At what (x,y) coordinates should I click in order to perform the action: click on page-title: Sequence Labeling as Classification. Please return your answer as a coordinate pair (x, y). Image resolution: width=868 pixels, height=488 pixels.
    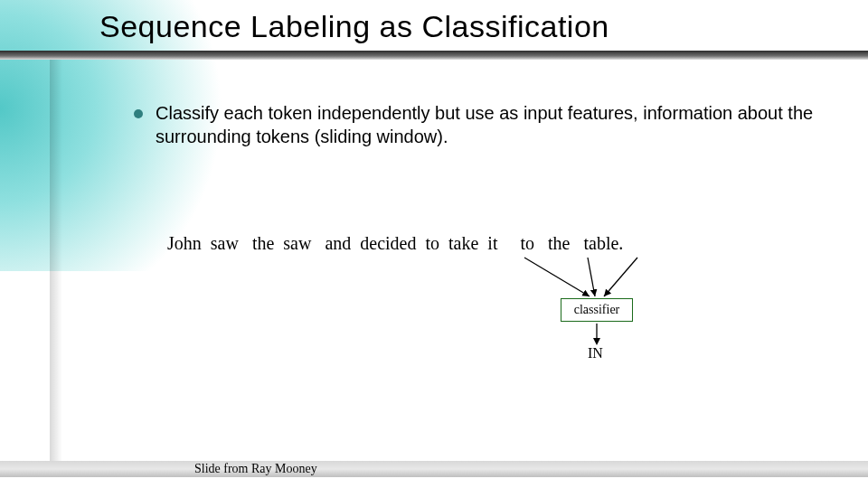
    Looking at the image, I should click on (354, 27).